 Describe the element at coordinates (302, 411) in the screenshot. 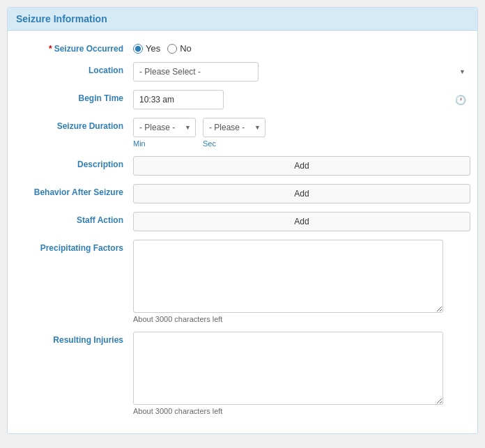

I see `resulting-char-count: About 3000 characters left` at that location.